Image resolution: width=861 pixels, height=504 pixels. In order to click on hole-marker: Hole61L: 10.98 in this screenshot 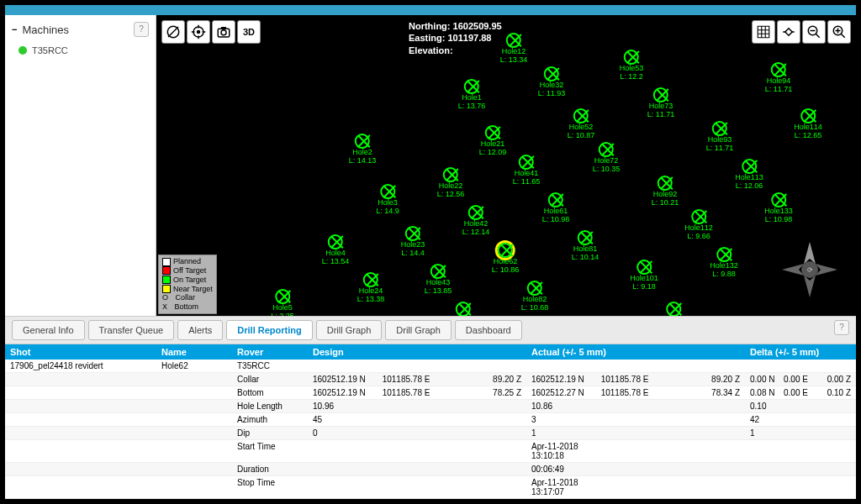, I will do `click(557, 208)`.